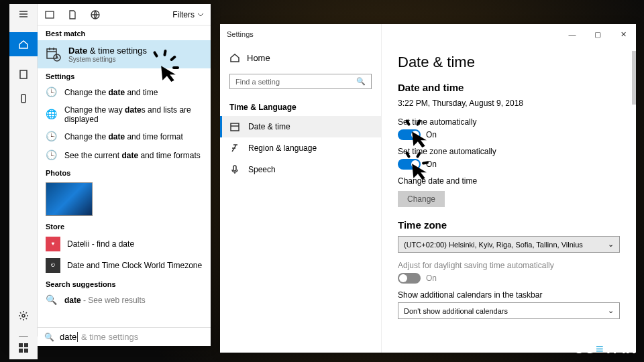 The height and width of the screenshot is (362, 644). Describe the element at coordinates (95, 15) in the screenshot. I see `web-tab-icon` at that location.